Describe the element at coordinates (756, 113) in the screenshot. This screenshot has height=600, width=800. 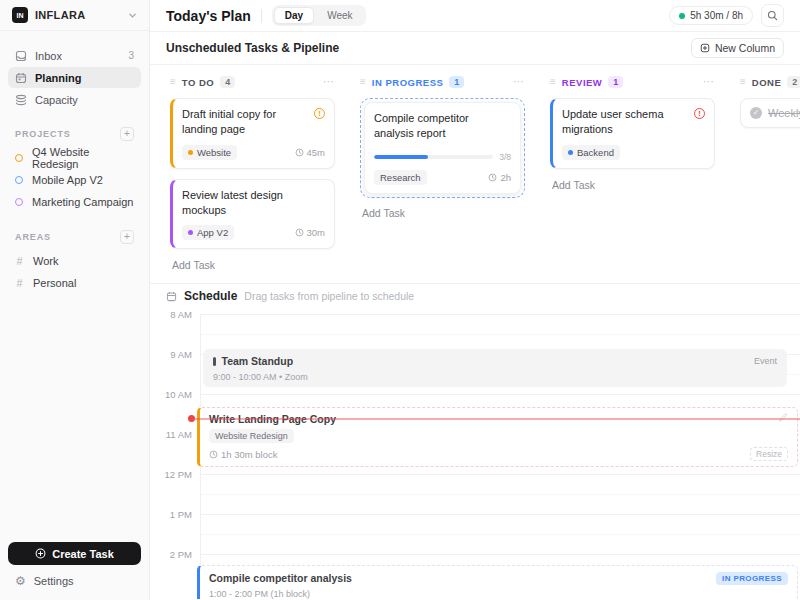
I see `check-circle-icon: ✓` at that location.